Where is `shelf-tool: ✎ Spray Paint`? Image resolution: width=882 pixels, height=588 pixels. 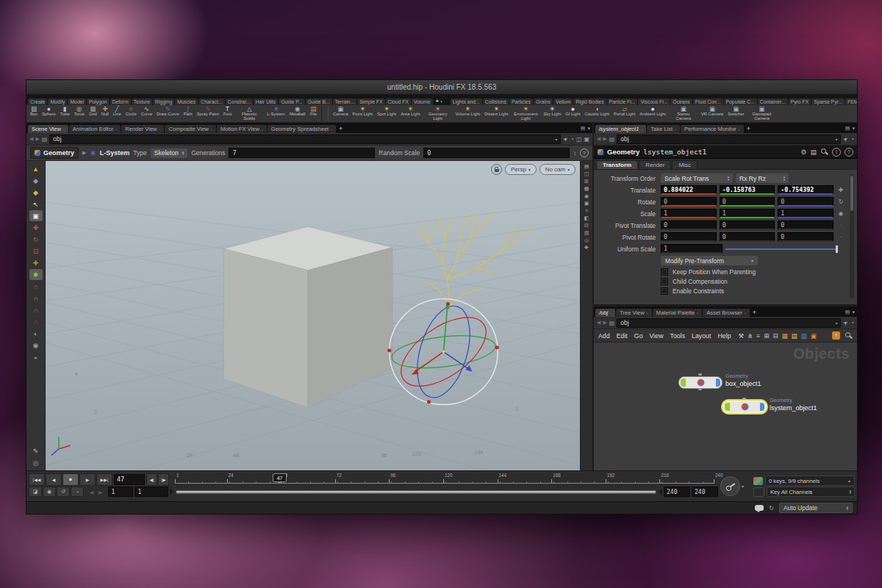
shelf-tool: ✎ Spray Paint is located at coordinates (208, 113).